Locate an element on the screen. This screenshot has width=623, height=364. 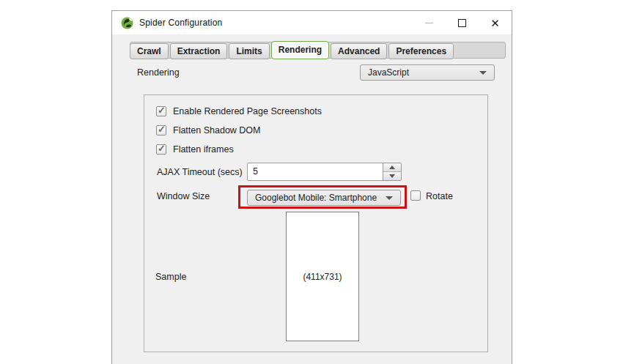
minimize-icon is located at coordinates (430, 23).